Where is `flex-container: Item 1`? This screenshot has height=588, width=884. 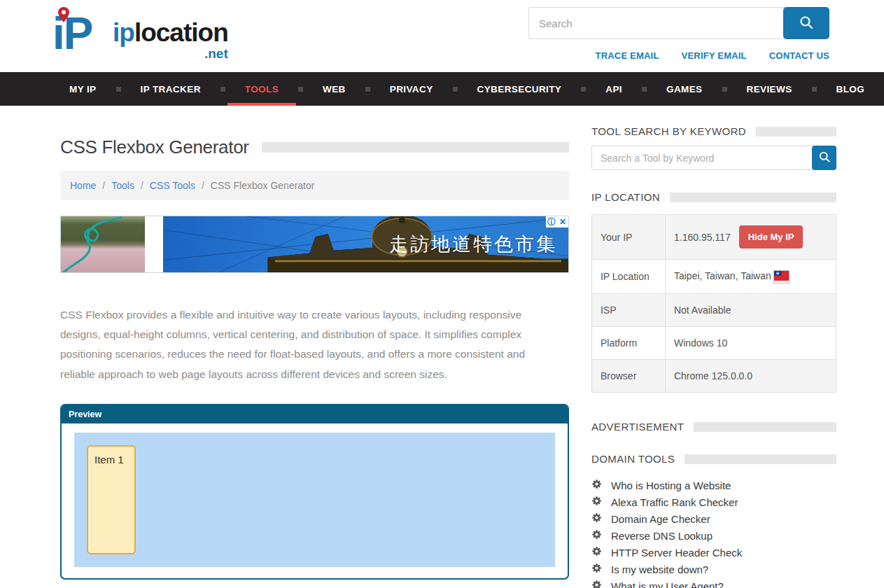 flex-container: Item 1 is located at coordinates (315, 500).